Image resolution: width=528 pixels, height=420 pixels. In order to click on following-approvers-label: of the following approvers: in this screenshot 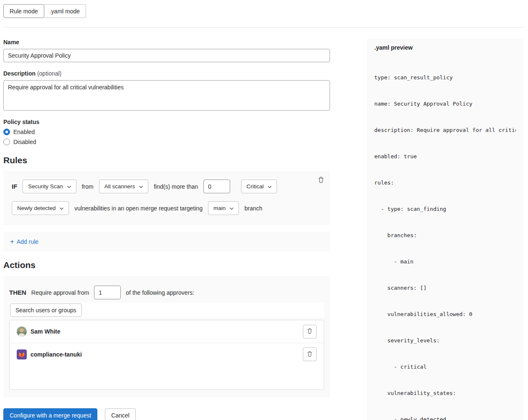, I will do `click(160, 293)`.